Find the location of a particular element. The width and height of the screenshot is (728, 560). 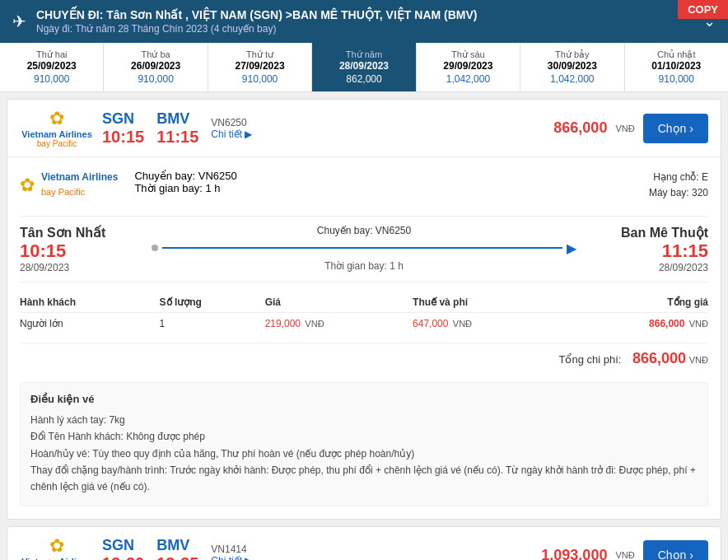

date-price-4: 1,042,000 is located at coordinates (468, 79).